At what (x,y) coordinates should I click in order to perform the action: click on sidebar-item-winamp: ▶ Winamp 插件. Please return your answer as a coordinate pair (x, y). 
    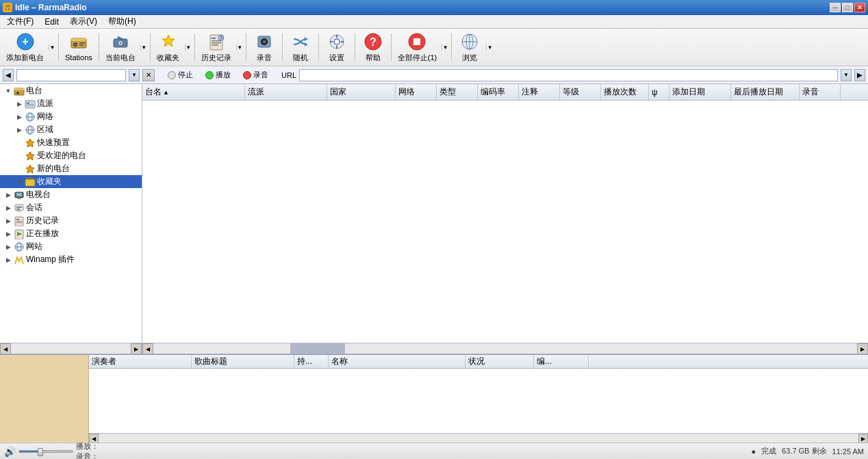
    Looking at the image, I should click on (71, 260).